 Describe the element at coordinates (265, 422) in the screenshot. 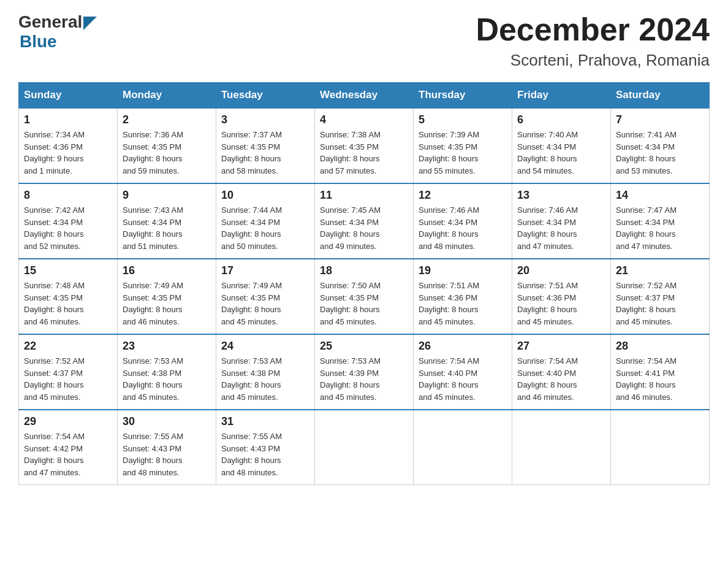

I see `day-number: 31` at that location.